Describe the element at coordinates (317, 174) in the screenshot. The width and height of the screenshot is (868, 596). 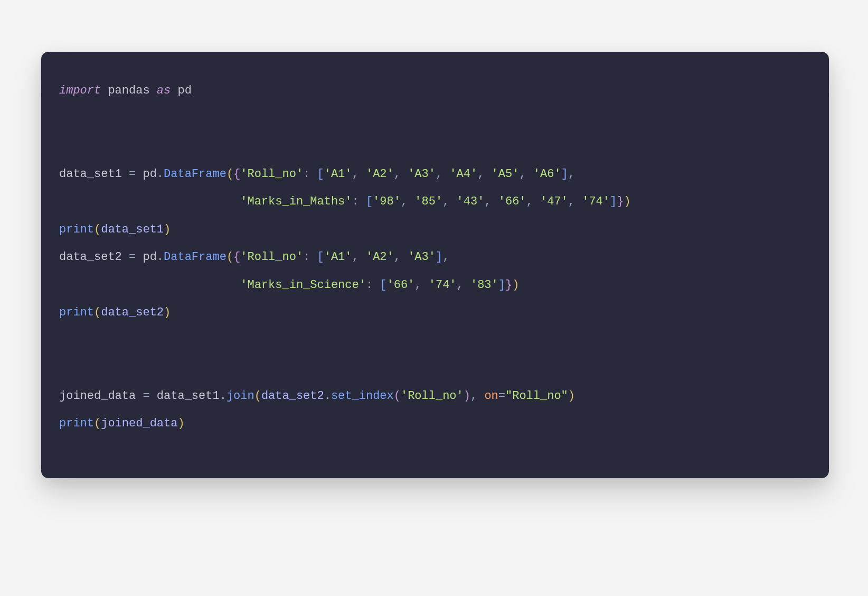
I see `code-line-4: data_set1 = pd.DataFrame({'Roll_no': ['A…` at that location.